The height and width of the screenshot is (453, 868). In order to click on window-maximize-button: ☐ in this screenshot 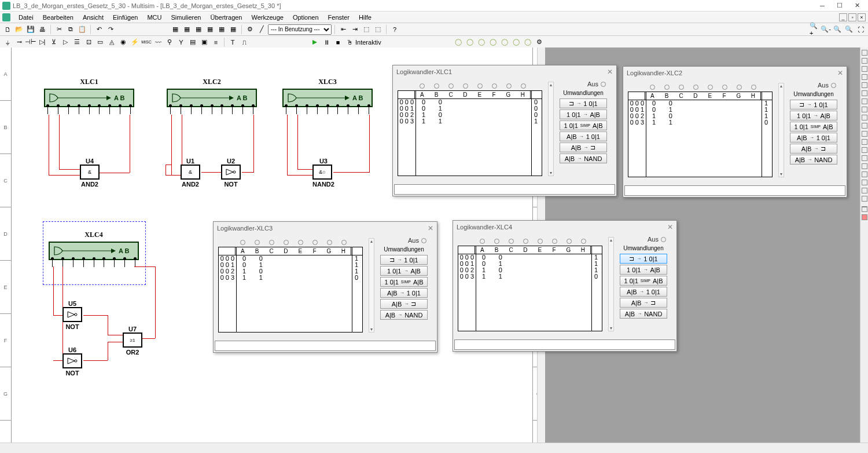, I will do `click(840, 6)`.